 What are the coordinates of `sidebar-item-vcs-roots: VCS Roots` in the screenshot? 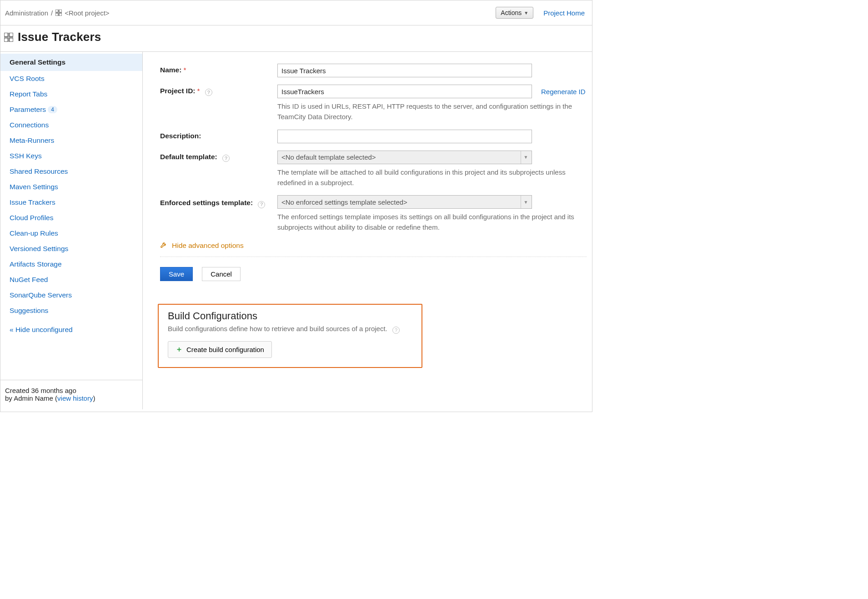 It's located at (71, 79).